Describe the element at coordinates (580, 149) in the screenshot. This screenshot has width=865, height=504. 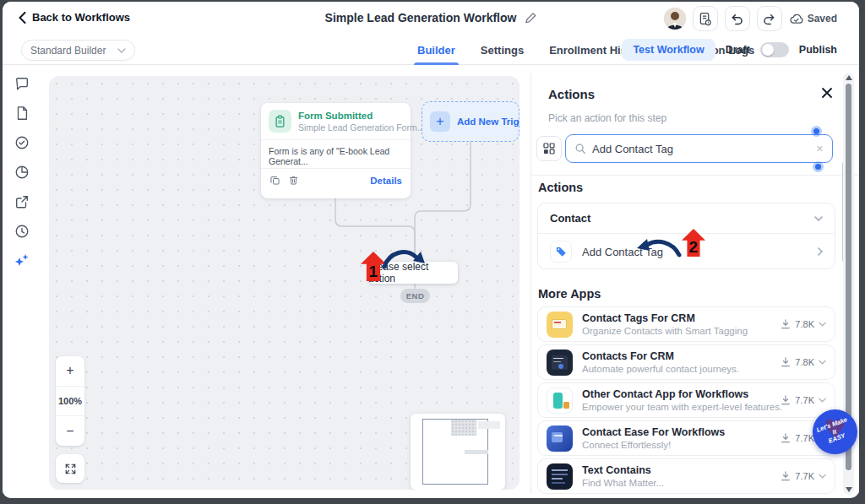
I see `search-icon` at that location.